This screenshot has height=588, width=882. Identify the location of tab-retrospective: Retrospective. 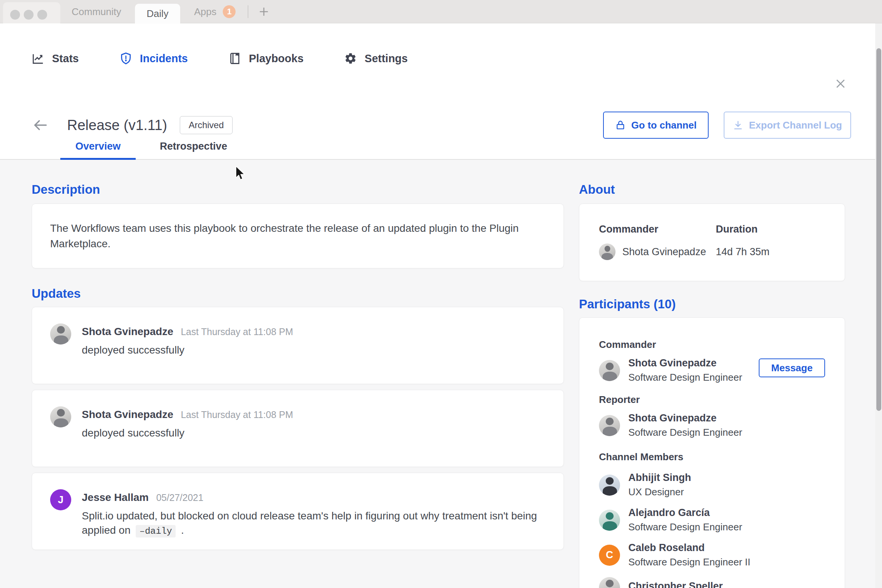
(194, 147).